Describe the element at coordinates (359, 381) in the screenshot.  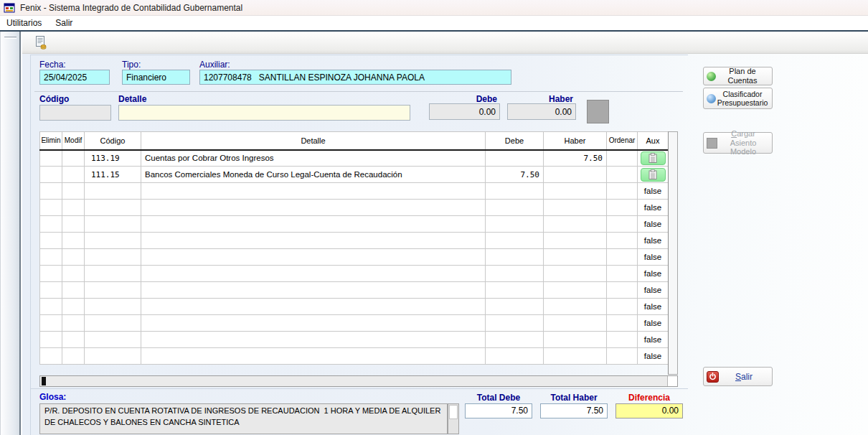
I see `grid-horizontal-scrollbar` at that location.